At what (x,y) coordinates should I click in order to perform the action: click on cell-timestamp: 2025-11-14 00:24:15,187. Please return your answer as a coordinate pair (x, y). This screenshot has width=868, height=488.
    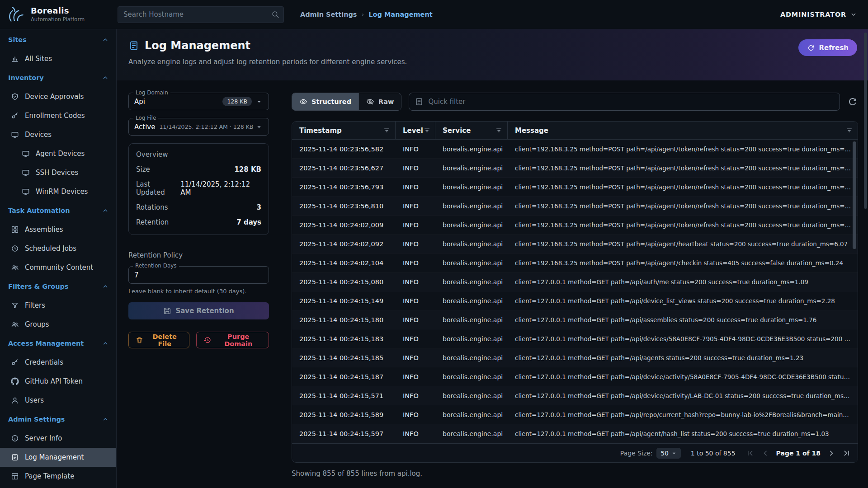
    Looking at the image, I should click on (344, 377).